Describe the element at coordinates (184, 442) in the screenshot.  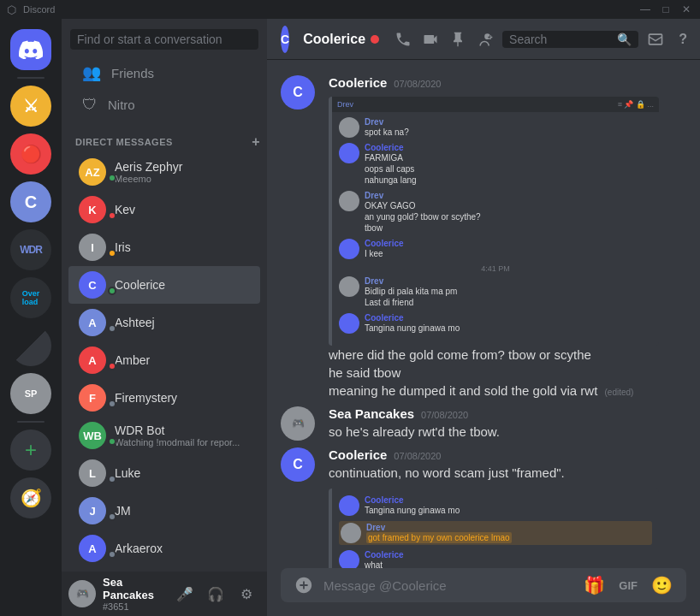
I see `dm-status-wdrbot: Watching !modmail for repor...` at that location.